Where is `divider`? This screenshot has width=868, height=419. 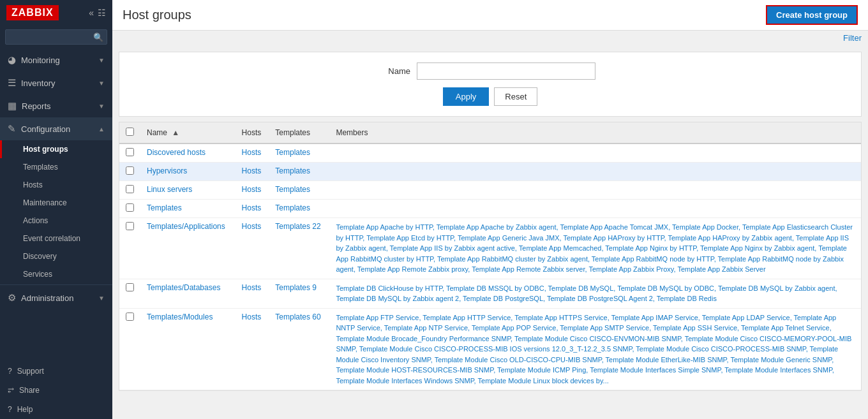 divider is located at coordinates (56, 284).